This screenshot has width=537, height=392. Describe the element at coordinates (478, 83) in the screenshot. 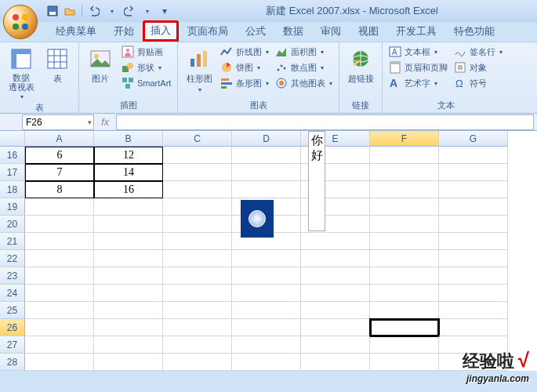

I see `symbol-button: Ω符号` at that location.